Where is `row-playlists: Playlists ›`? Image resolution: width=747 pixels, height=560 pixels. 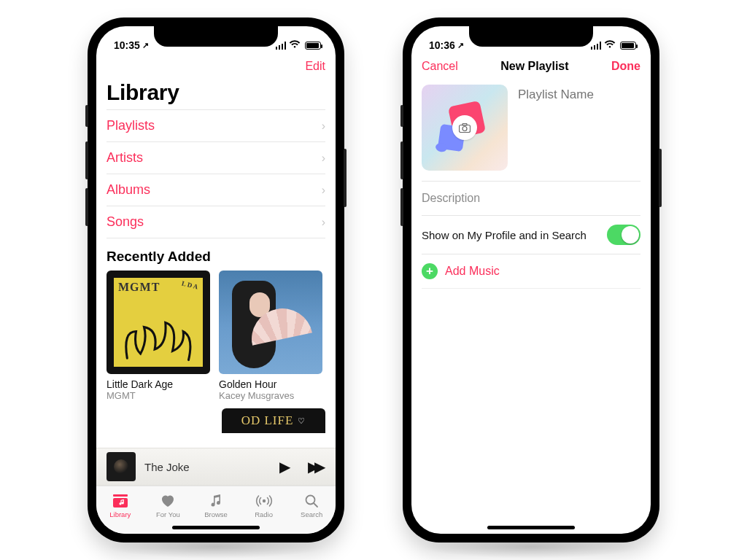 row-playlists: Playlists › is located at coordinates (216, 125).